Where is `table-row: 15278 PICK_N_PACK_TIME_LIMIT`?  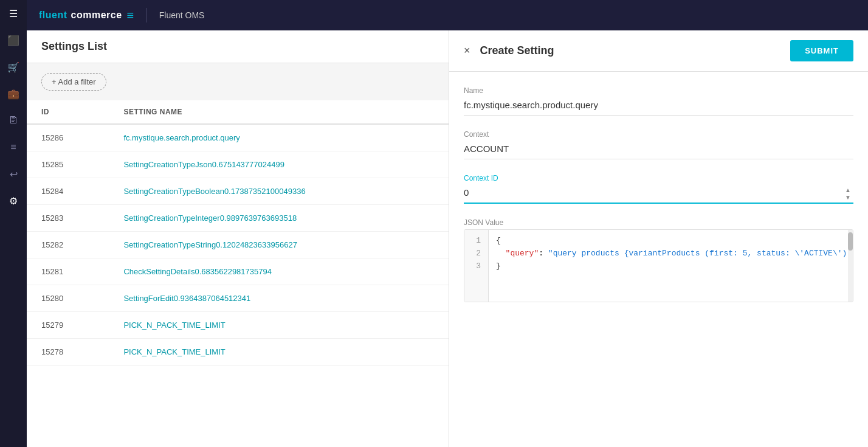
table-row: 15278 PICK_N_PACK_TIME_LIMIT is located at coordinates (238, 352).